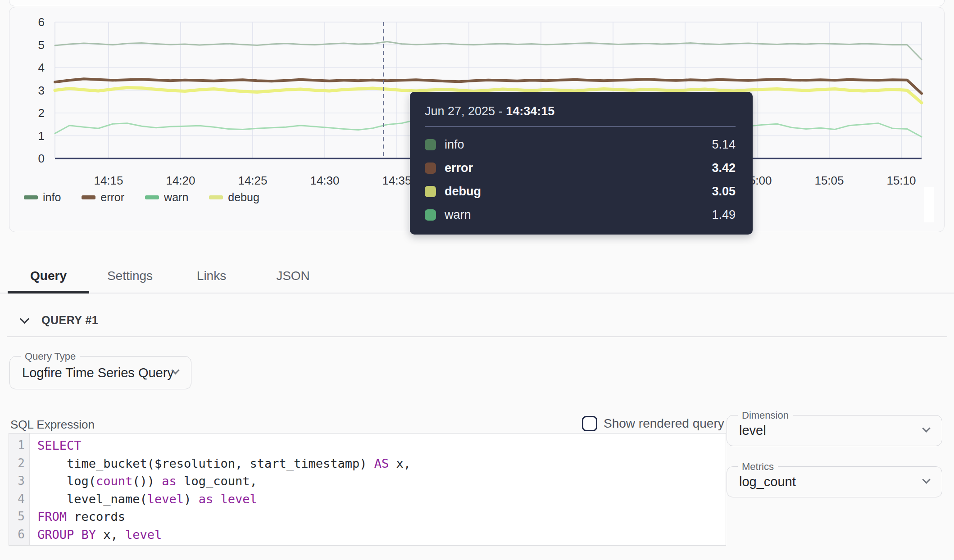 The height and width of the screenshot is (560, 954). I want to click on tab-links: Links, so click(212, 275).